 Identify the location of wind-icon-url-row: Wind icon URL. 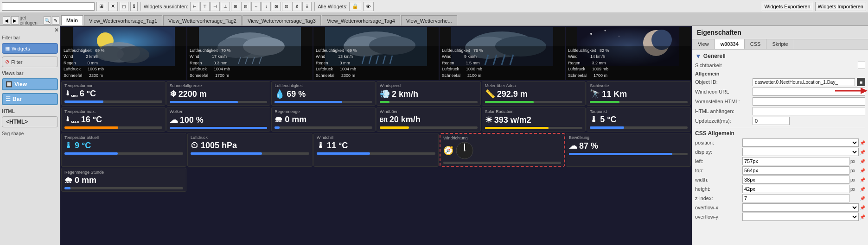
(780, 92).